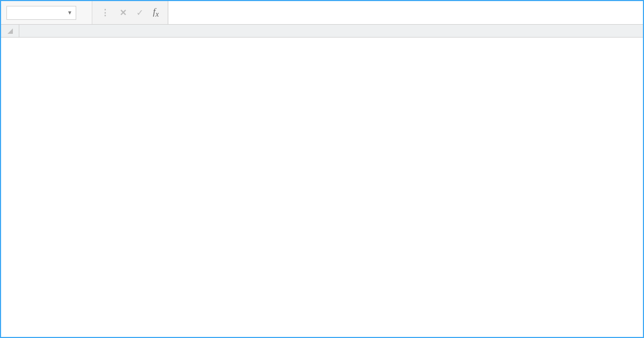 Image resolution: width=644 pixels, height=338 pixels. I want to click on cancel-icon: ✕, so click(123, 13).